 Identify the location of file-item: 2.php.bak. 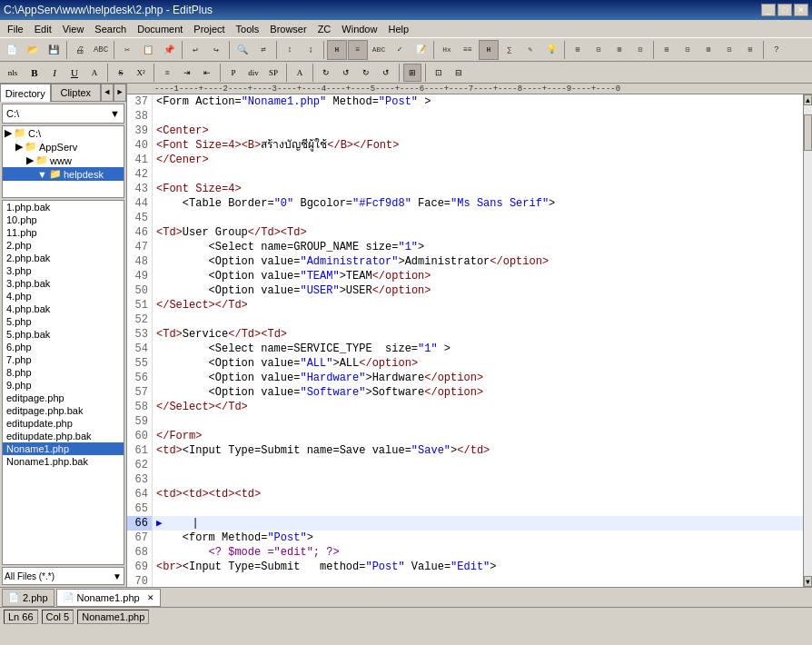
(64, 258).